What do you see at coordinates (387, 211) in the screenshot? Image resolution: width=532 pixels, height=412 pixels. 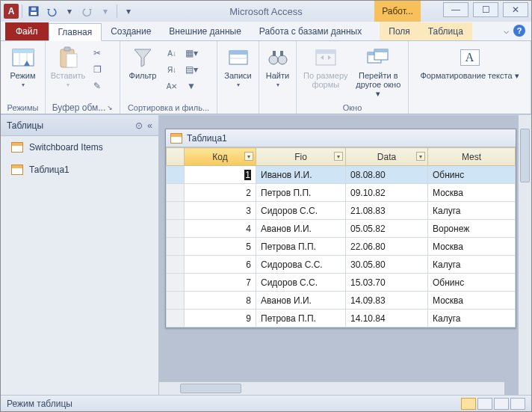 I see `cell-data: 21.08.83` at bounding box center [387, 211].